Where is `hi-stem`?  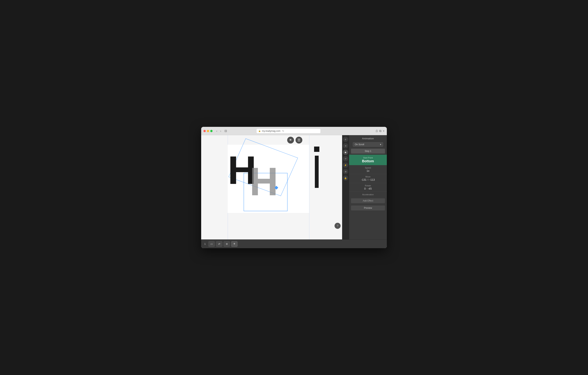
hi-stem is located at coordinates (317, 172).